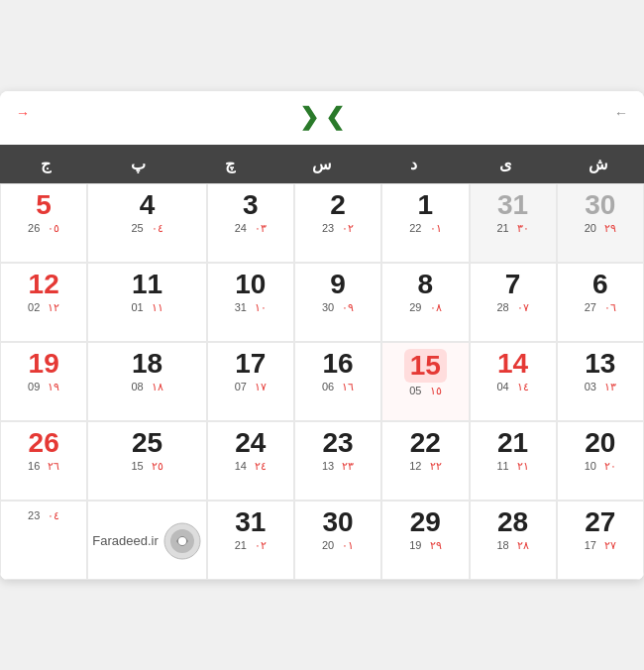  Describe the element at coordinates (600, 461) in the screenshot. I see `day-cell: 20 ٢٠ 10` at that location.